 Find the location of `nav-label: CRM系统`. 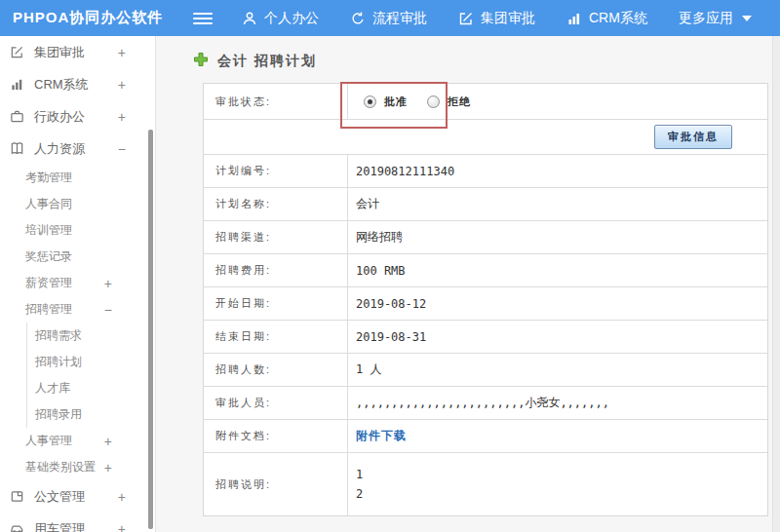

nav-label: CRM系统 is located at coordinates (618, 19).